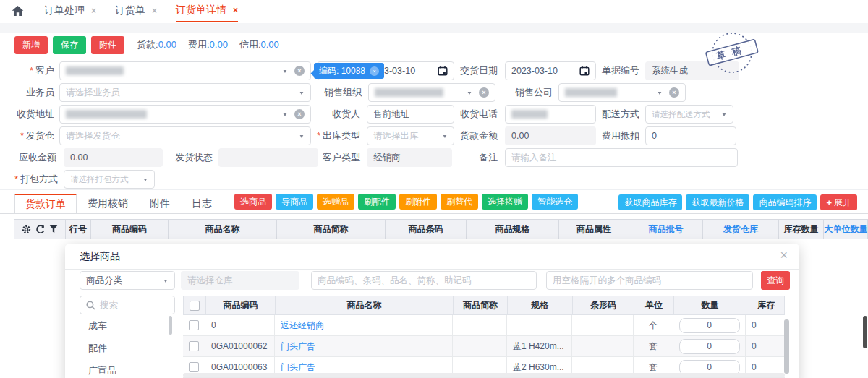 This screenshot has width=868, height=378. I want to click on col-qty: 数量, so click(710, 305).